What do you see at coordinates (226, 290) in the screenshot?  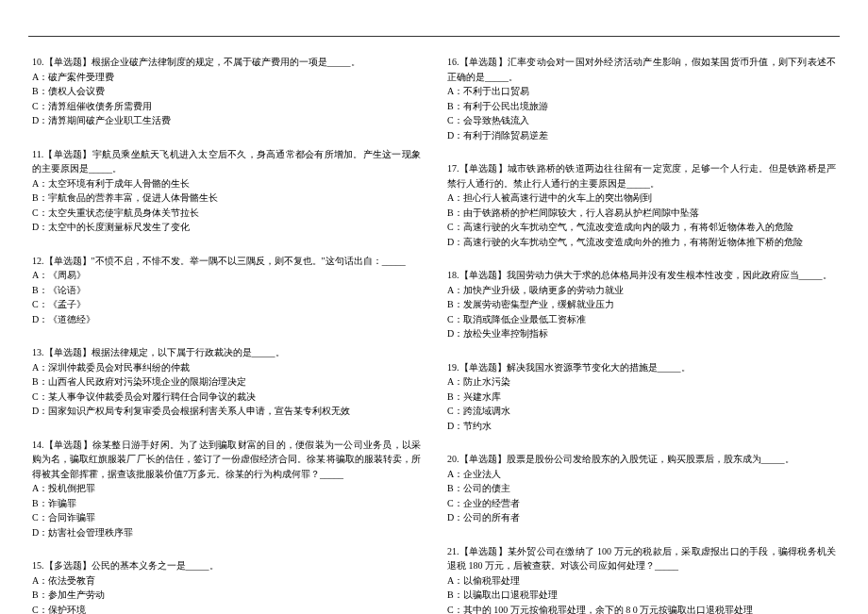 I see `q12-option-b: B：《论语》` at bounding box center [226, 290].